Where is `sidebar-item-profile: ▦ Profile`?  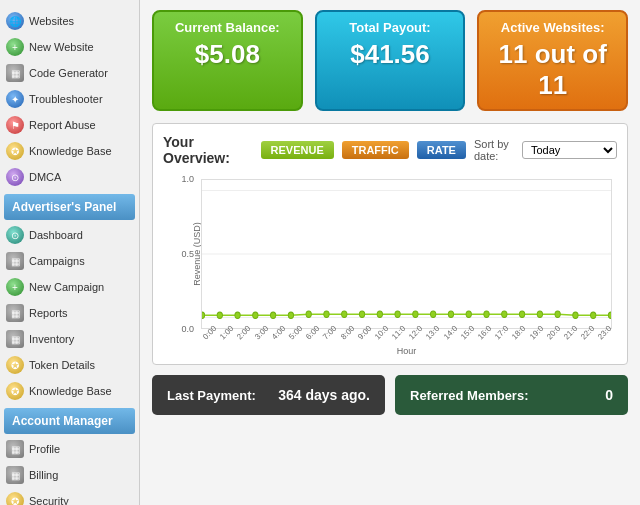
sidebar-item-profile: ▦ Profile is located at coordinates (70, 449).